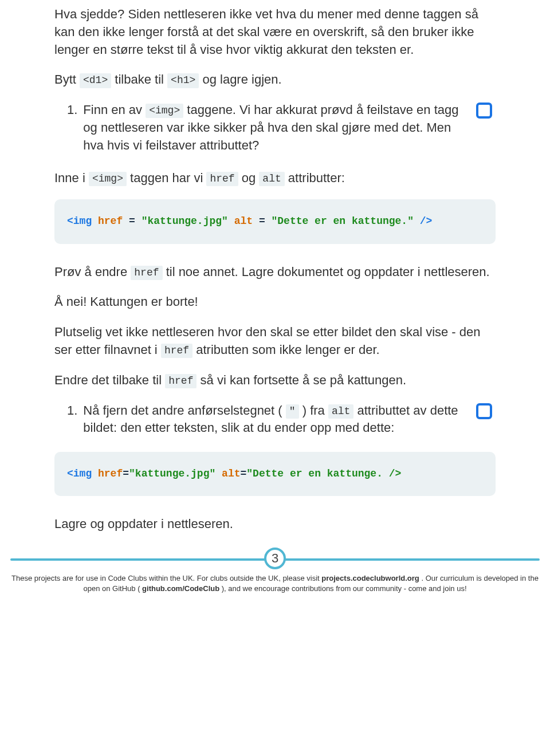 The width and height of the screenshot is (550, 756). Describe the element at coordinates (275, 302) in the screenshot. I see `paragraph-oh-no: Å nei! Kattungen er borte!` at that location.